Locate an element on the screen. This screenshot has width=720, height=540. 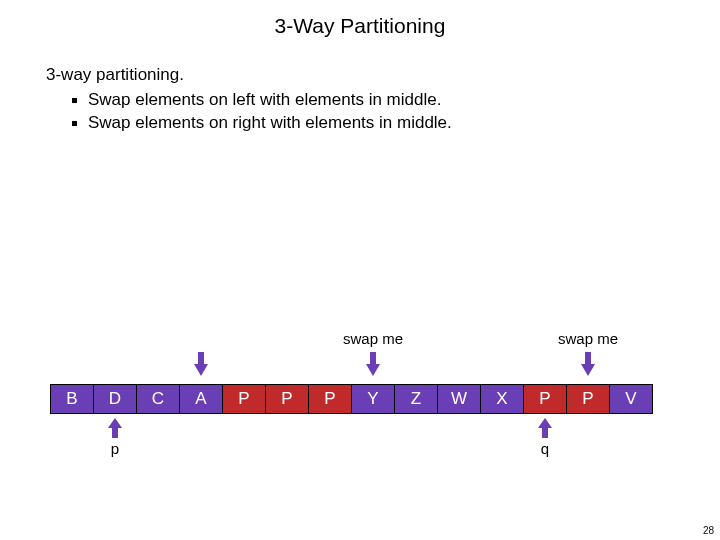
array-cell: B is located at coordinates (72, 399).